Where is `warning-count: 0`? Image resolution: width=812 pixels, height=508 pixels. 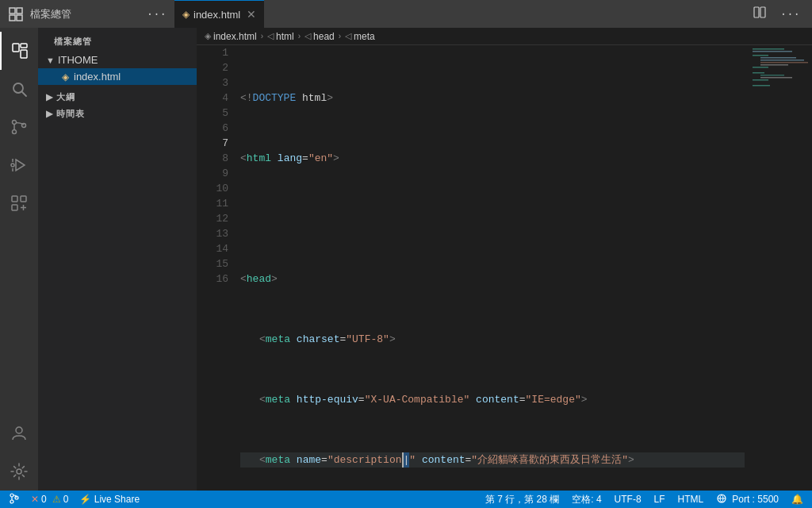 warning-count: 0 is located at coordinates (67, 499).